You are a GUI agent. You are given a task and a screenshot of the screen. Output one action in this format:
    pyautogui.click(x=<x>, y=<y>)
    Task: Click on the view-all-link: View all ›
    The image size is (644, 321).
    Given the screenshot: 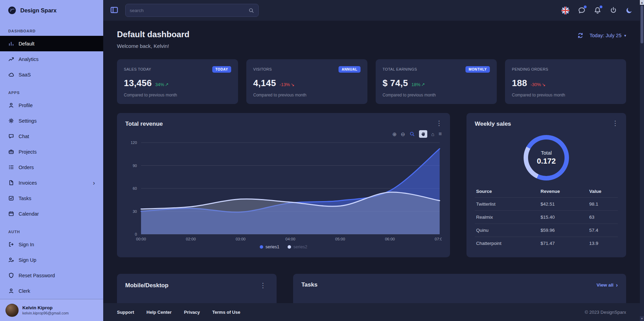 What is the action you would take?
    pyautogui.click(x=607, y=285)
    